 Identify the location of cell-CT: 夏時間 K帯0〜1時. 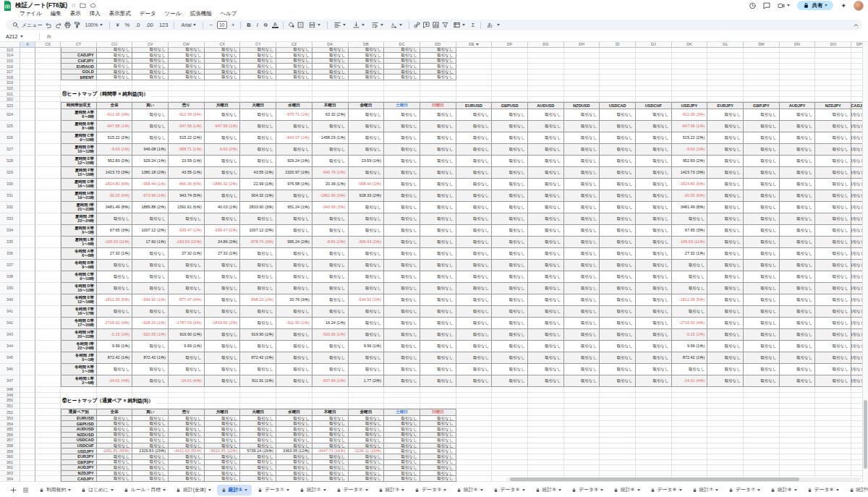
(79, 231).